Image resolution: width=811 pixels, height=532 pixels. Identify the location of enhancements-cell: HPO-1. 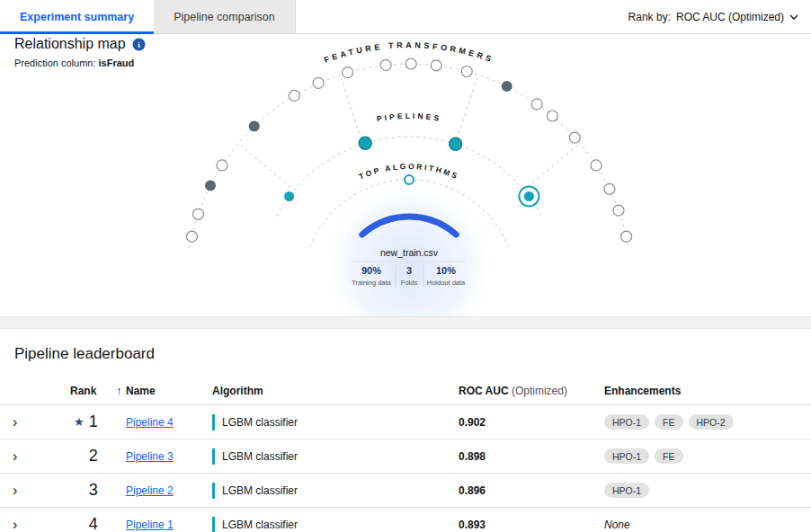
(708, 491).